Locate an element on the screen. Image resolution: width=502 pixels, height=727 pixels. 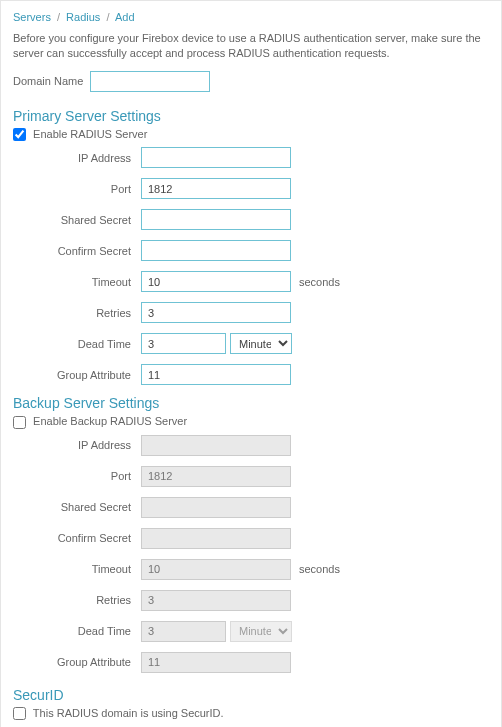
primary-deadtime-label: Dead Time is located at coordinates (77, 344).